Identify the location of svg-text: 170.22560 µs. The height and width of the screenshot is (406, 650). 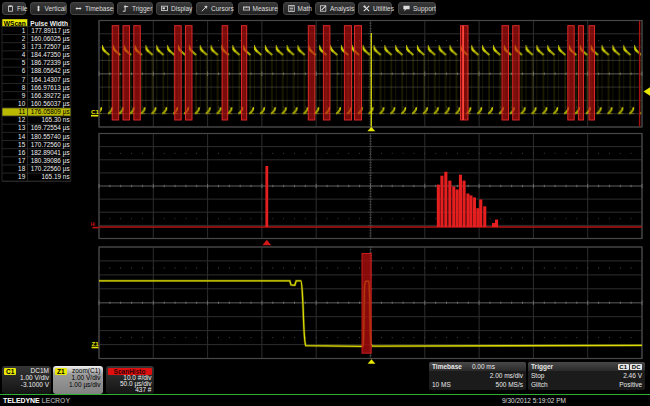
(50, 169).